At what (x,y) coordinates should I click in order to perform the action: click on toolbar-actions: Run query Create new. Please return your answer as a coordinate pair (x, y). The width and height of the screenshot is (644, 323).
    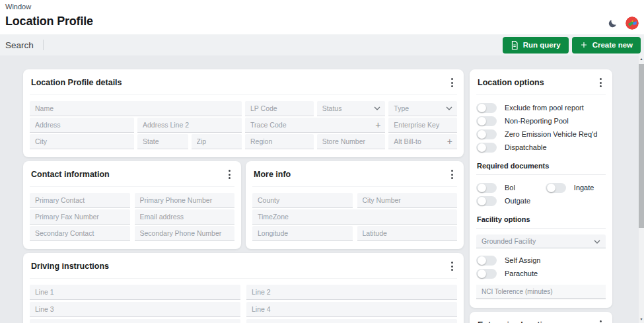
    Looking at the image, I should click on (572, 45).